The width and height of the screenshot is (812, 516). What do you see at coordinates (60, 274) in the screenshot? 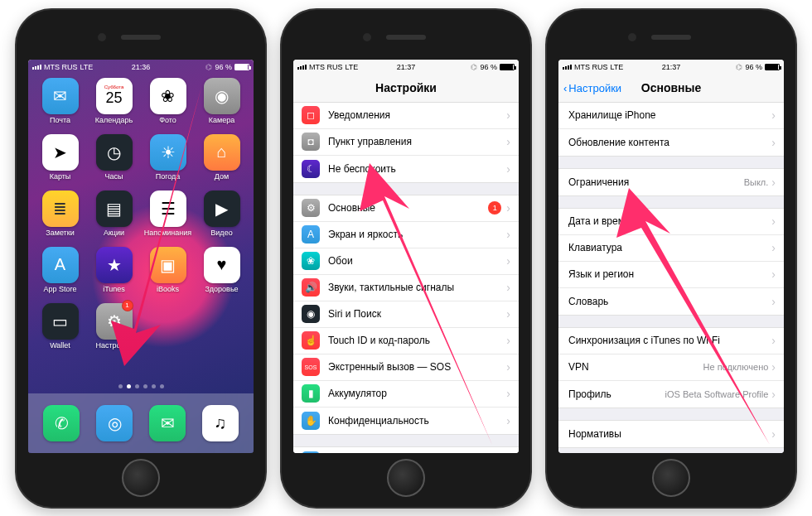
I see `app-App Store: AApp Store` at bounding box center [60, 274].